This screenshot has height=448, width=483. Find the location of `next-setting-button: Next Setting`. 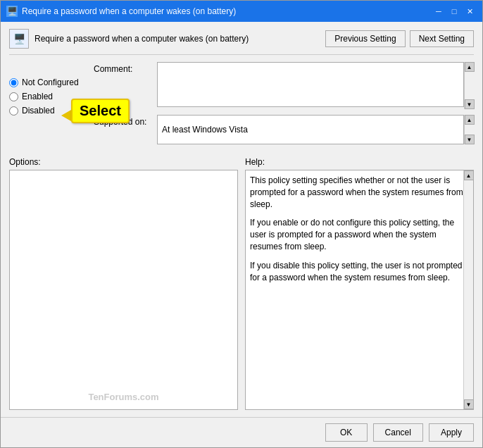

next-setting-button: Next Setting is located at coordinates (442, 39).